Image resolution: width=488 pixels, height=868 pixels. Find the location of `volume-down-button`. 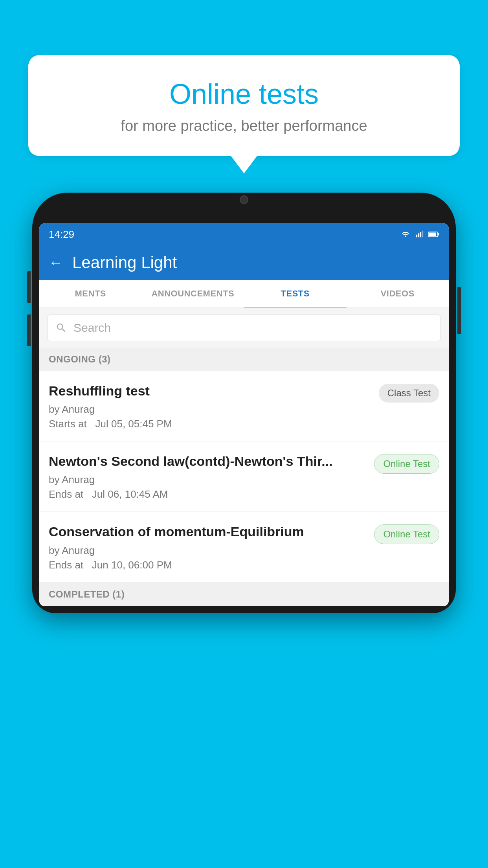

volume-down-button is located at coordinates (29, 330).